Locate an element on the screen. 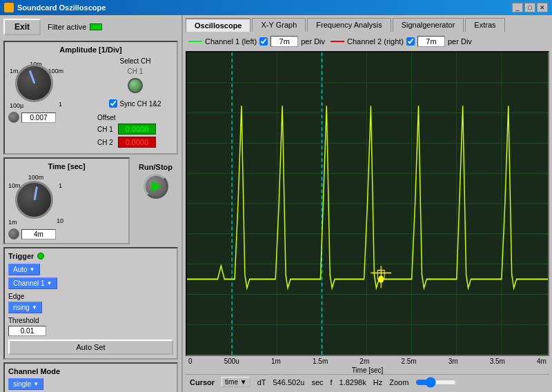 This screenshot has height=392, width=552. tab-xy-graph: X-Y Graph is located at coordinates (279, 25).